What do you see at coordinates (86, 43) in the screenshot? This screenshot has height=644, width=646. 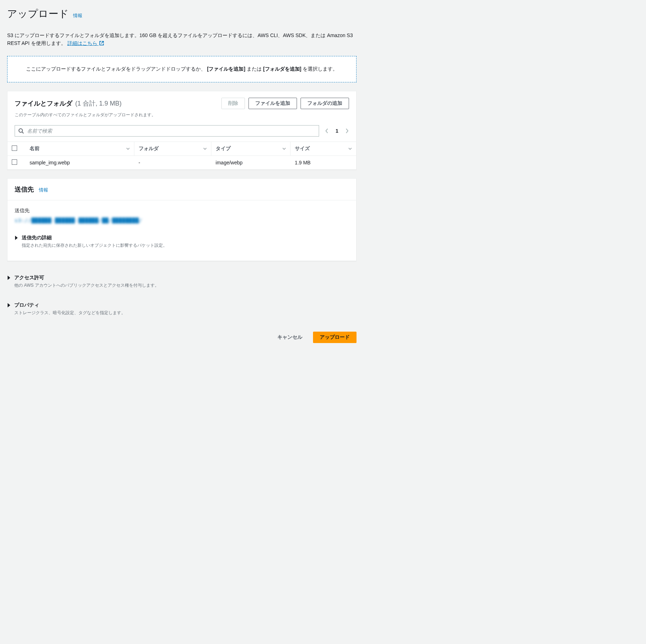 I see `learn-more-link: 詳細はこちら` at bounding box center [86, 43].